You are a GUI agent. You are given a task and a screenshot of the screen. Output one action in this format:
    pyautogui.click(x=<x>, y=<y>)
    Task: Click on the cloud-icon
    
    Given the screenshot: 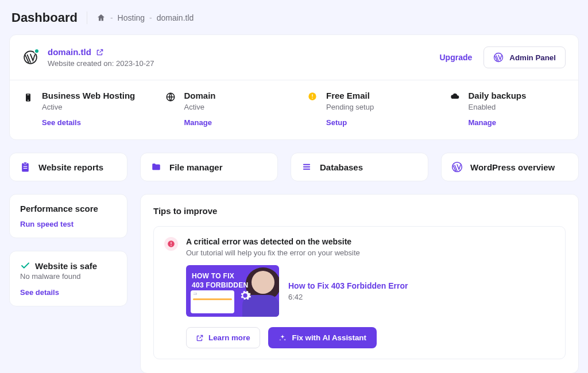 What is the action you would take?
    pyautogui.click(x=455, y=109)
    